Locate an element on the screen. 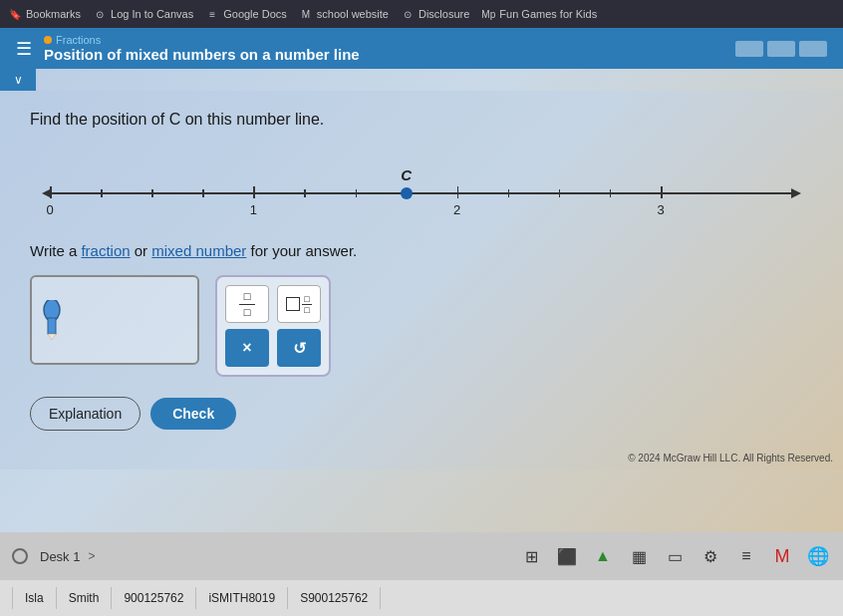  fraction-link: fraction is located at coordinates (106, 251).